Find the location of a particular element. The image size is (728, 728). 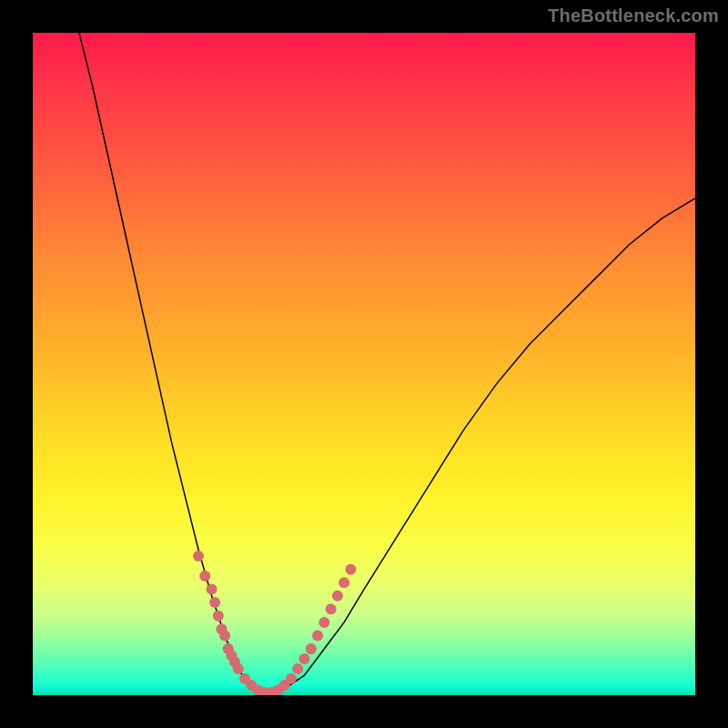

marker-layer is located at coordinates (275, 622).